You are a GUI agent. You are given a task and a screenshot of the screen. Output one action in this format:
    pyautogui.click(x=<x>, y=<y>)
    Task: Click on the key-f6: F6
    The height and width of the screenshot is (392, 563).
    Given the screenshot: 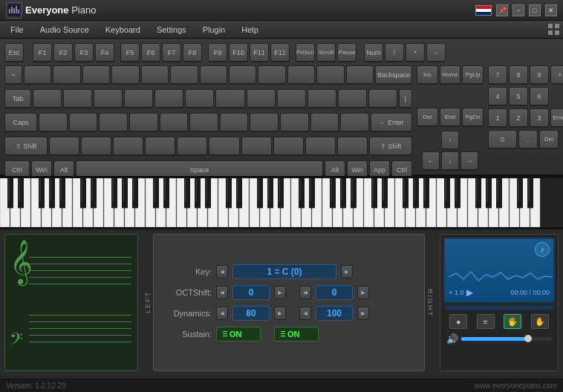 What is the action you would take?
    pyautogui.click(x=151, y=53)
    